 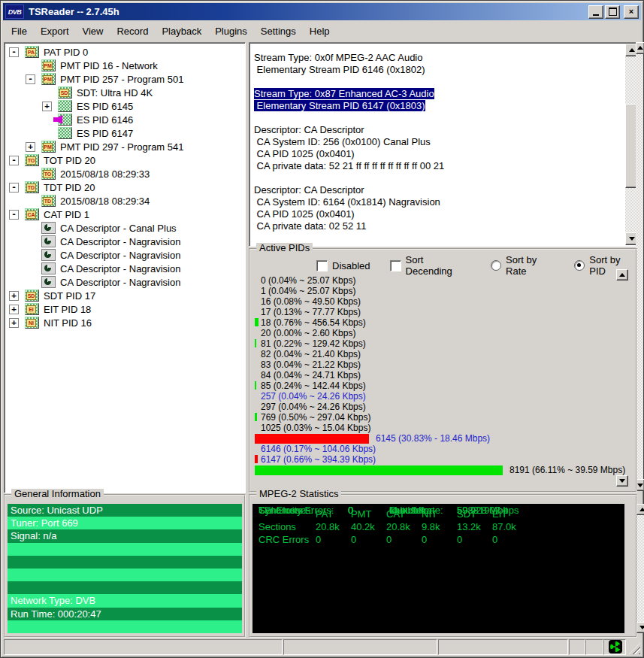 I want to click on checkbox-group: Sort Decending, so click(x=428, y=265).